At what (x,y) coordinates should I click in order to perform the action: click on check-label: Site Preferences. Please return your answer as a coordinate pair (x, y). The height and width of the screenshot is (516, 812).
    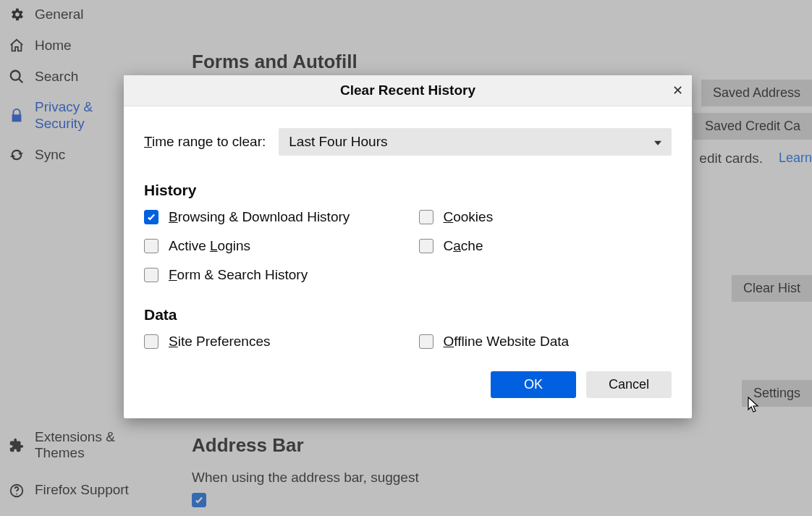
    Looking at the image, I should click on (219, 342).